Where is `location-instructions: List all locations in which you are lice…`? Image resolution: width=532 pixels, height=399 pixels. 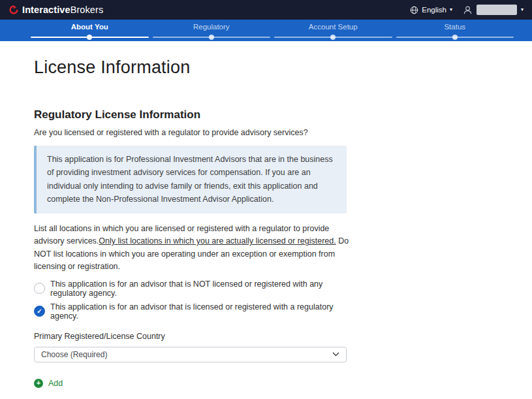 location-instructions: List all locations in which you are lice… is located at coordinates (193, 248).